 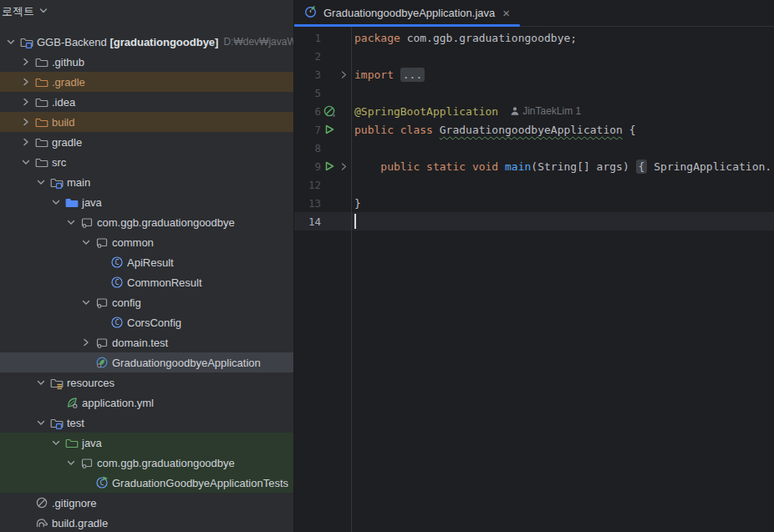 I want to click on project-tool-window-title: 로젝트, so click(x=18, y=12).